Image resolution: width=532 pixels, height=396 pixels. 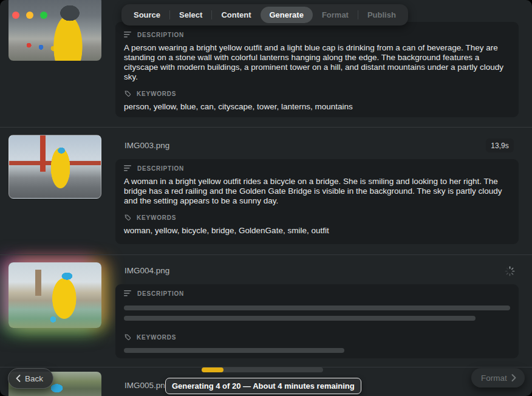 I want to click on tab-select: Select, so click(x=191, y=15).